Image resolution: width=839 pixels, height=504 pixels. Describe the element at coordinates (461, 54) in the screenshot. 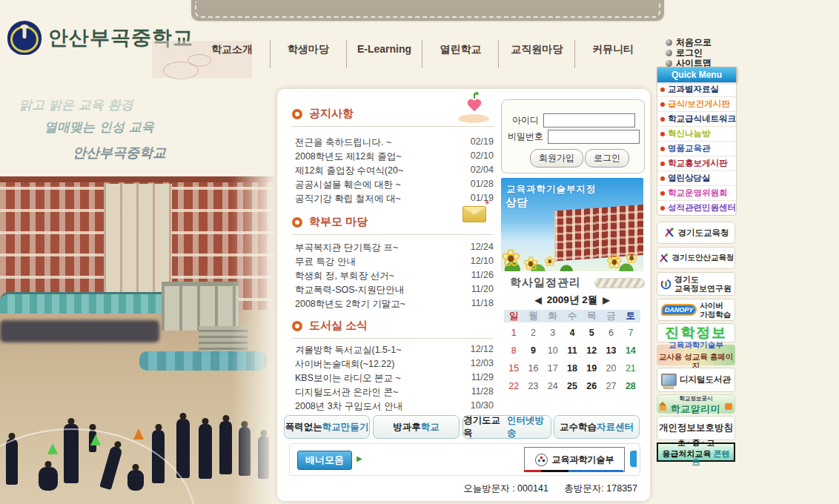

I see `nav-open-school: 열린학교` at that location.